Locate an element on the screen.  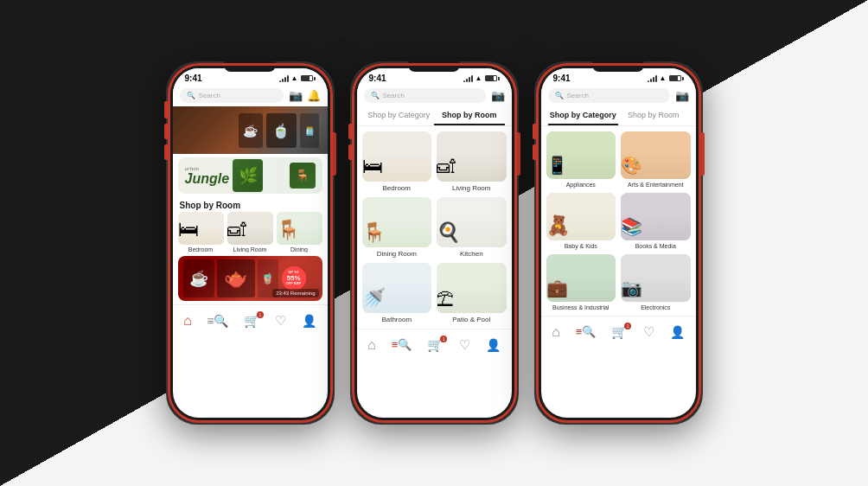
business-card-img is located at coordinates (581, 278).